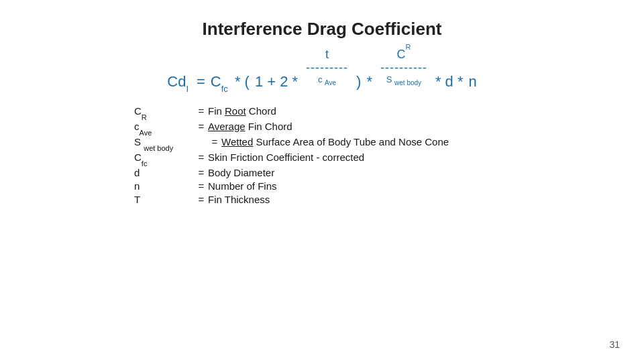 The width and height of the screenshot is (644, 362). I want to click on fraction-t-cave: t --------- c Ave, so click(327, 67).